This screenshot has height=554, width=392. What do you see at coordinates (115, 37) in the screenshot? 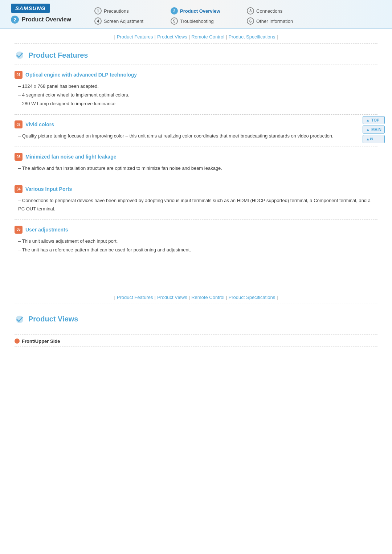
I see `sep-start: |` at bounding box center [115, 37].